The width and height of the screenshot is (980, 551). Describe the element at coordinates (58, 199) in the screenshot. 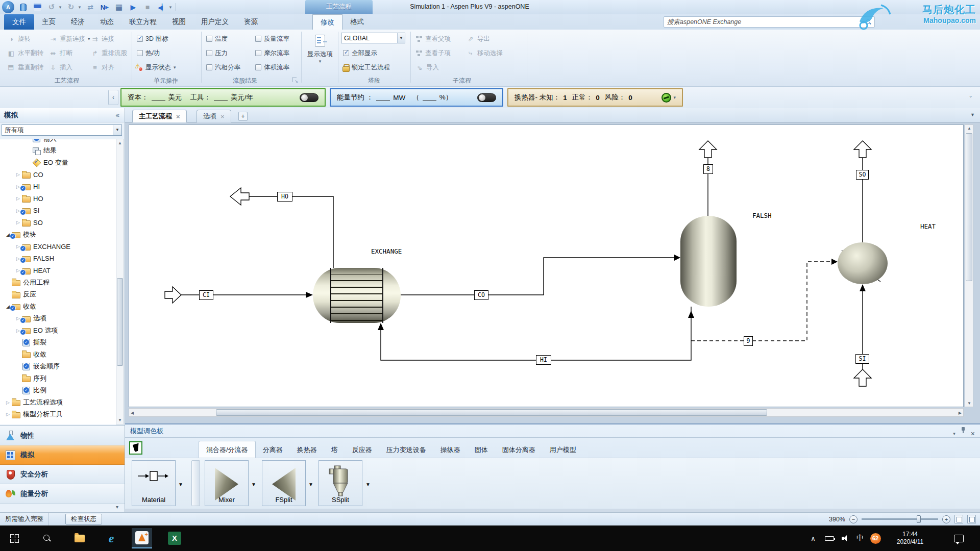

I see `tree-item: HO` at that location.